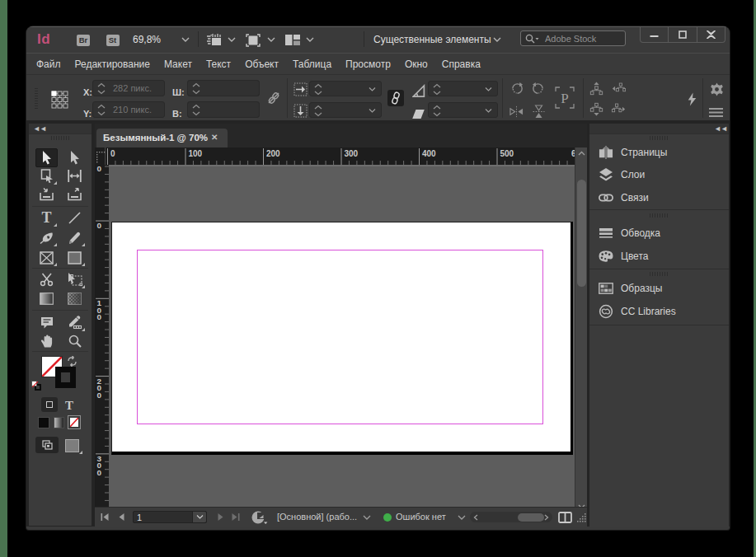  I want to click on tool-note, so click(46, 323).